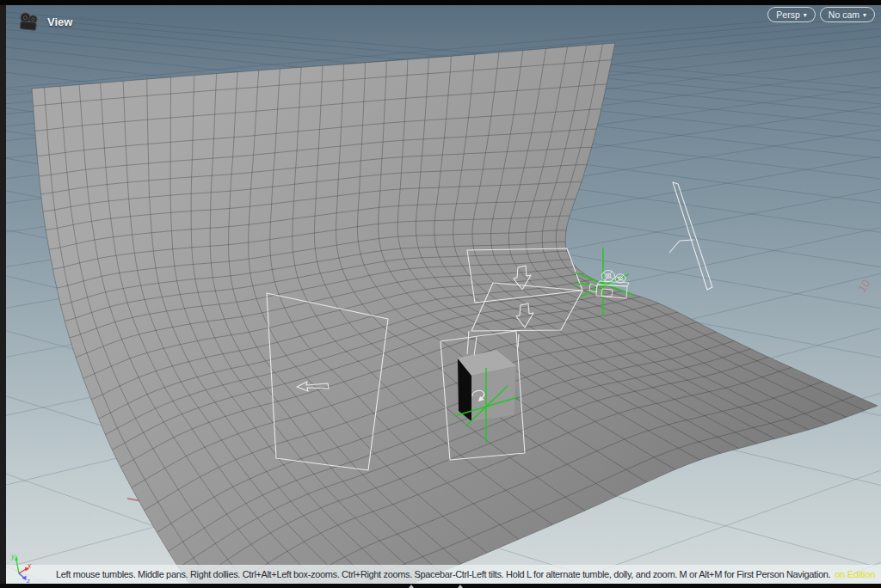  I want to click on status-help-text: Left mouse tumbles. Middle pans. Right d…, so click(443, 574).